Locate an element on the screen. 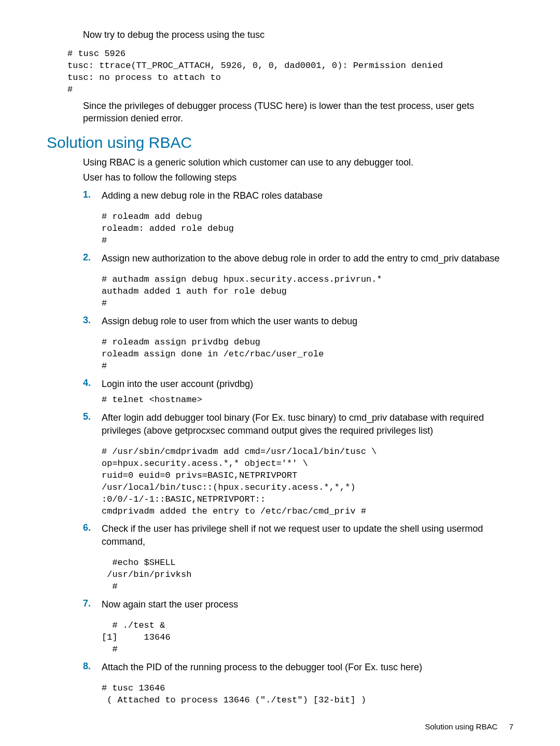 The width and height of the screenshot is (560, 746). step-code: #echo $SHELL /usr/bin/privksh # is located at coordinates (307, 575).